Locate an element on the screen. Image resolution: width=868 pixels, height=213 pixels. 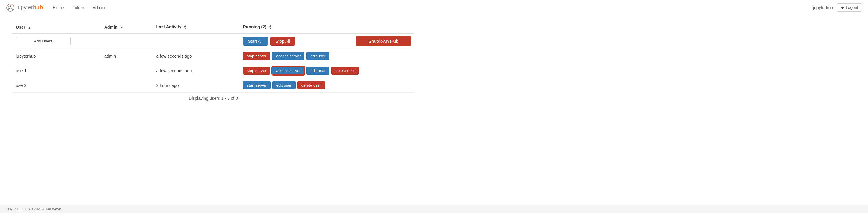
navbar-right: jupyterhub ➔ Logout is located at coordinates (838, 7).